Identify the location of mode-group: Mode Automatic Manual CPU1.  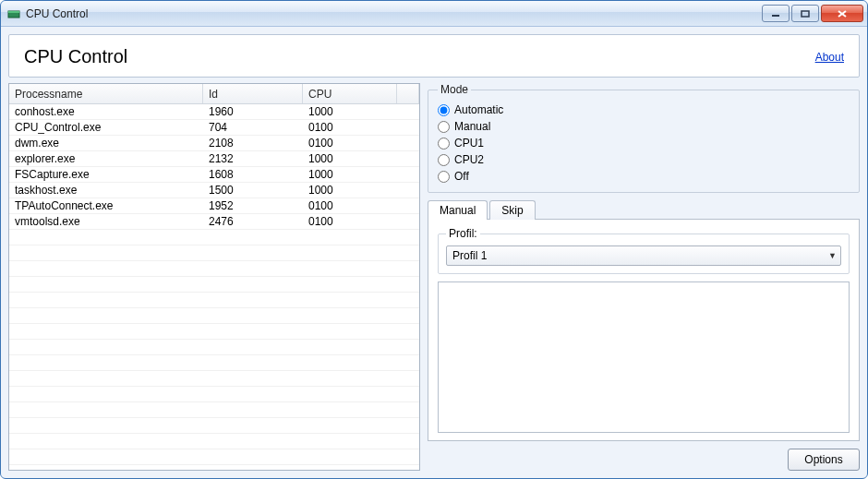
(644, 138).